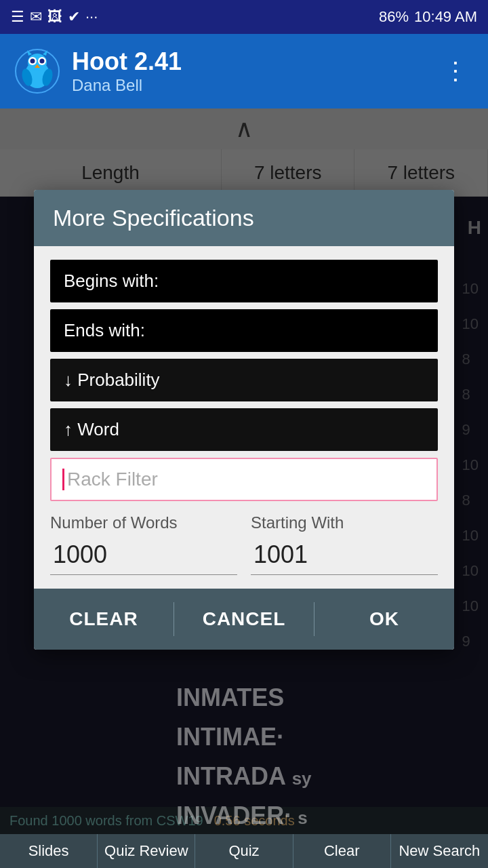 The image size is (488, 868). Describe the element at coordinates (439, 851) in the screenshot. I see `nav-new-search: New Search` at that location.